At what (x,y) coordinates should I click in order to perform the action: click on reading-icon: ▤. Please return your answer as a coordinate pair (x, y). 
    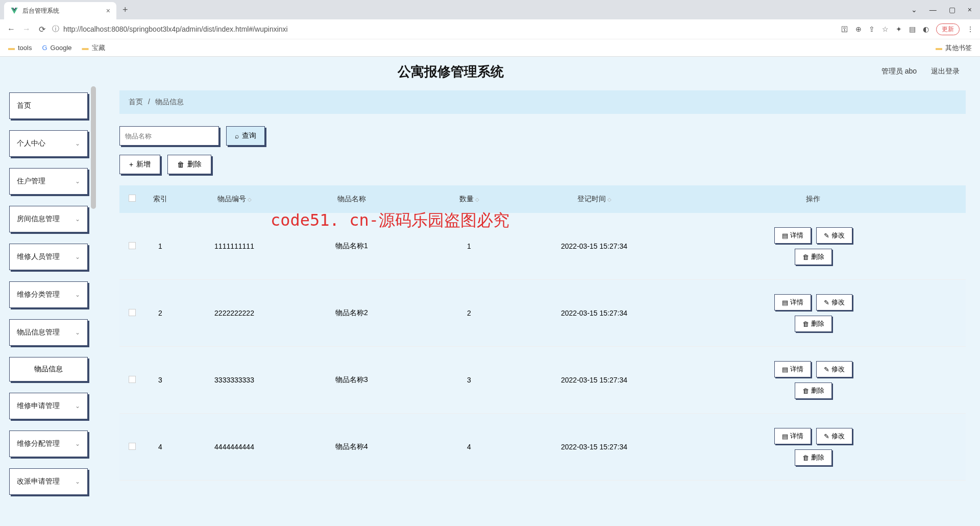
    Looking at the image, I should click on (913, 29).